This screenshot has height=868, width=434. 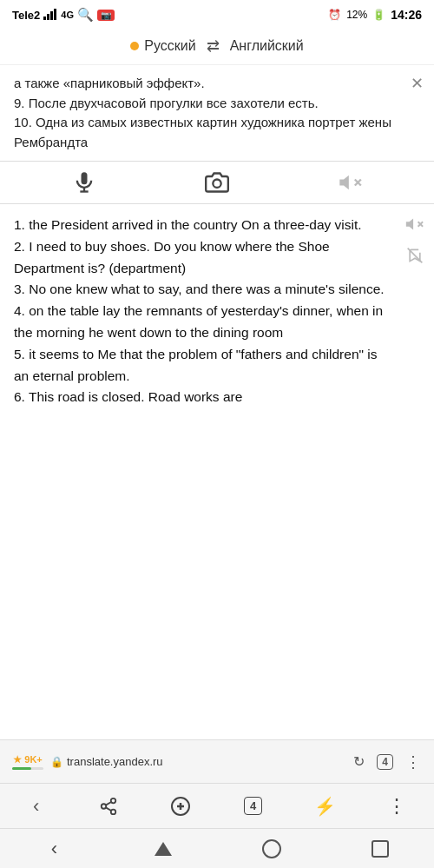 What do you see at coordinates (63, 15) in the screenshot?
I see `carrier-info: Tele2 4G 🔍 📷` at bounding box center [63, 15].